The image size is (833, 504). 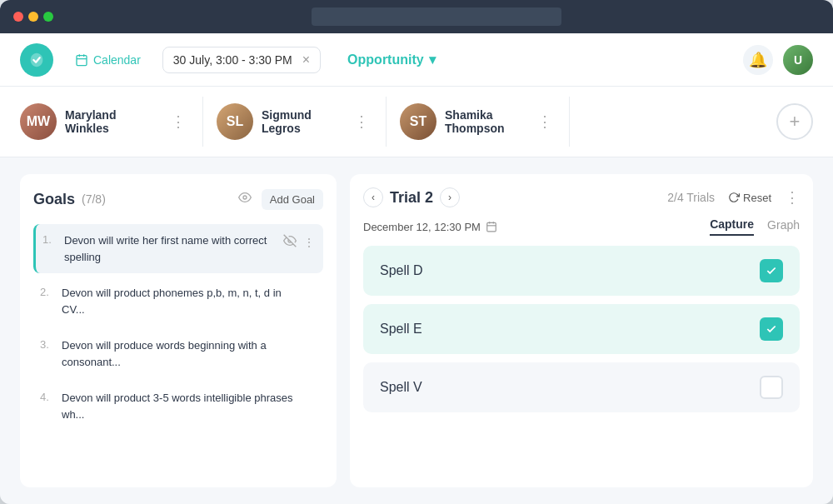 I want to click on participant-name-sigmund: Sigmund Legros, so click(x=302, y=122).